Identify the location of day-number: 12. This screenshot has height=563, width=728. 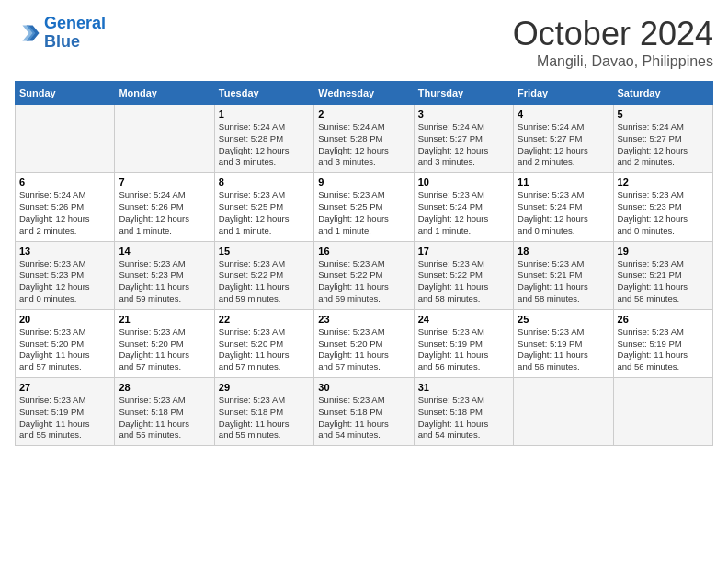
(664, 182).